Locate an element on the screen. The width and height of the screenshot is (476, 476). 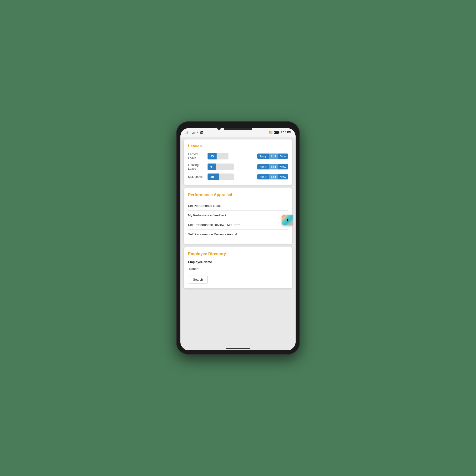
apply-button-sick: Apply is located at coordinates (263, 177).